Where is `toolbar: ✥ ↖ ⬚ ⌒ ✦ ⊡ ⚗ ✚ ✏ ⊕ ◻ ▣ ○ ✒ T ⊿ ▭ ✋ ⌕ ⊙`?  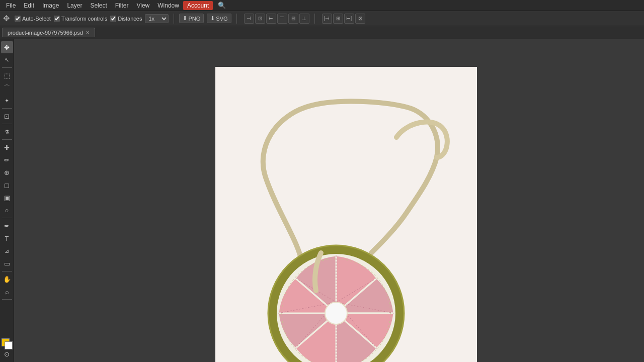 toolbar: ✥ ↖ ⬚ ⌒ ✦ ⊡ ⚗ ✚ ✏ ⊕ ◻ ▣ ○ ✒ T ⊿ ▭ ✋ ⌕ ⊙ is located at coordinates (7, 201).